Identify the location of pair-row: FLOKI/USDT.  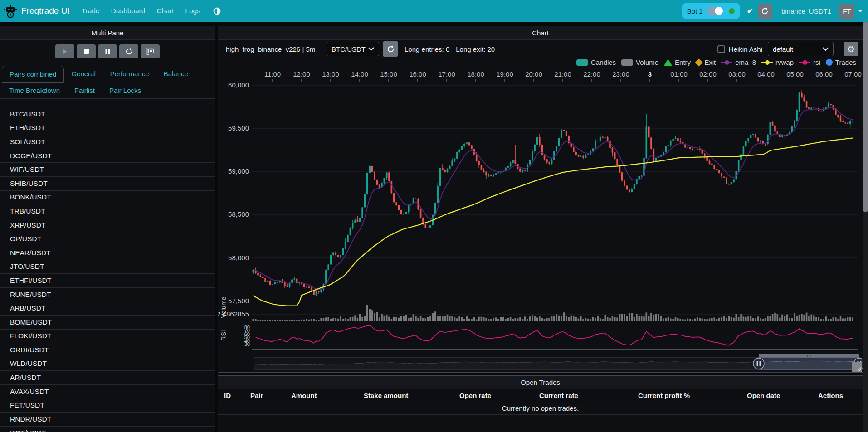
(107, 336).